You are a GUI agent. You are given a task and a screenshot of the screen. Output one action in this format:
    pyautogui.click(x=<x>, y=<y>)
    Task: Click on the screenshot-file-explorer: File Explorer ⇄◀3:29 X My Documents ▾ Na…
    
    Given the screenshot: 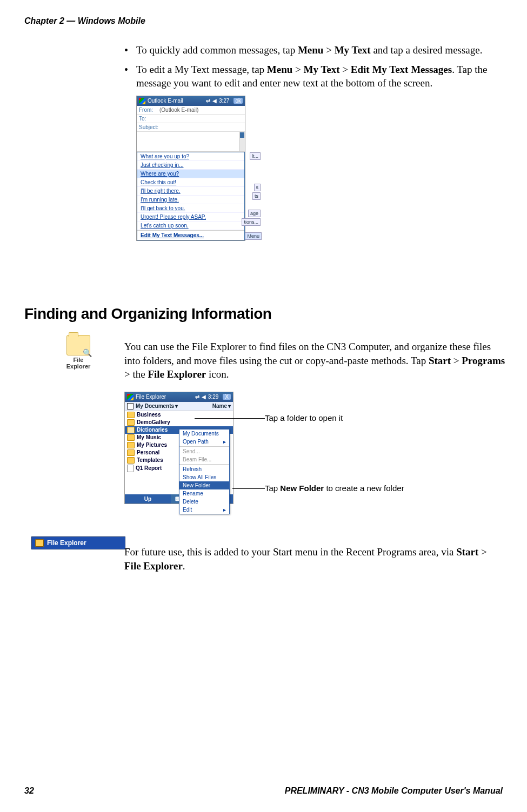 What is the action you would take?
    pyautogui.click(x=179, y=448)
    